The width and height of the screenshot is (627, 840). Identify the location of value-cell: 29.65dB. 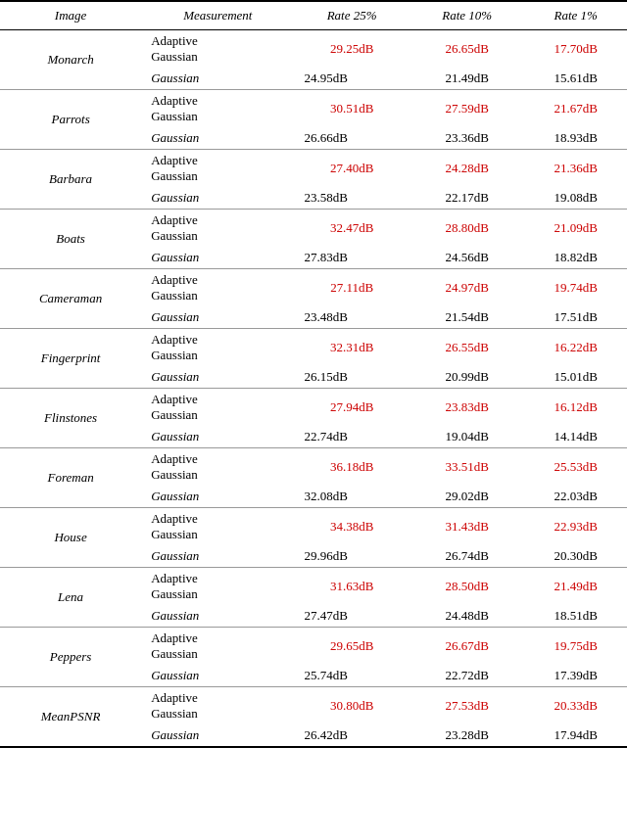
(352, 646).